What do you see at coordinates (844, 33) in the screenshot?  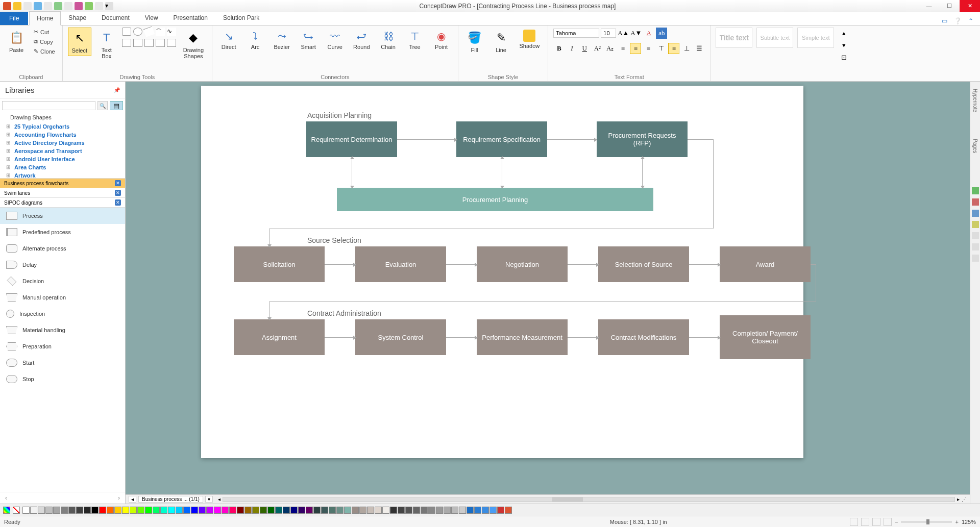 I see `styles-up-icon: ▴` at bounding box center [844, 33].